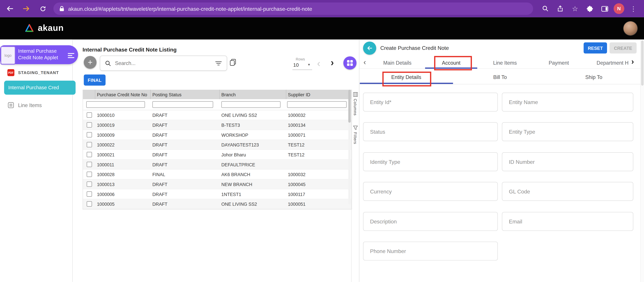 The width and height of the screenshot is (644, 282). Describe the element at coordinates (185, 94) in the screenshot. I see `header-posting-status: Posting Status` at that location.